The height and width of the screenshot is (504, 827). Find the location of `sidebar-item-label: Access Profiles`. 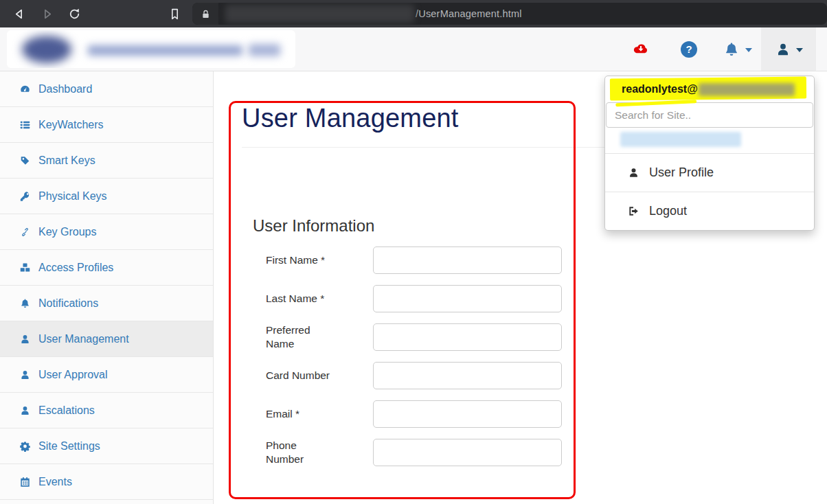

sidebar-item-label: Access Profiles is located at coordinates (76, 268).